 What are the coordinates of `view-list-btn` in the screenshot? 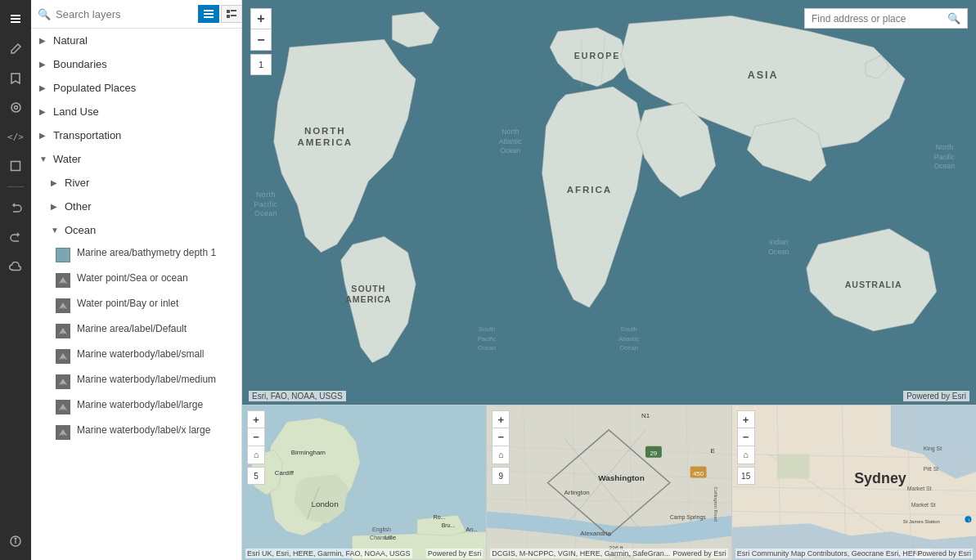 It's located at (209, 14).